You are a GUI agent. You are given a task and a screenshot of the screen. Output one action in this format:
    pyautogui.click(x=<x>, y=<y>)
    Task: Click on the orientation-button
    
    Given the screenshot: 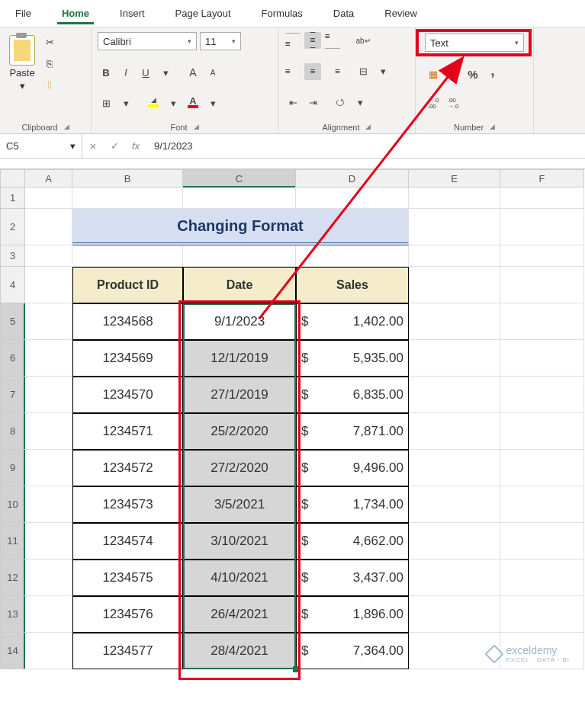 What is the action you would take?
    pyautogui.click(x=340, y=102)
    